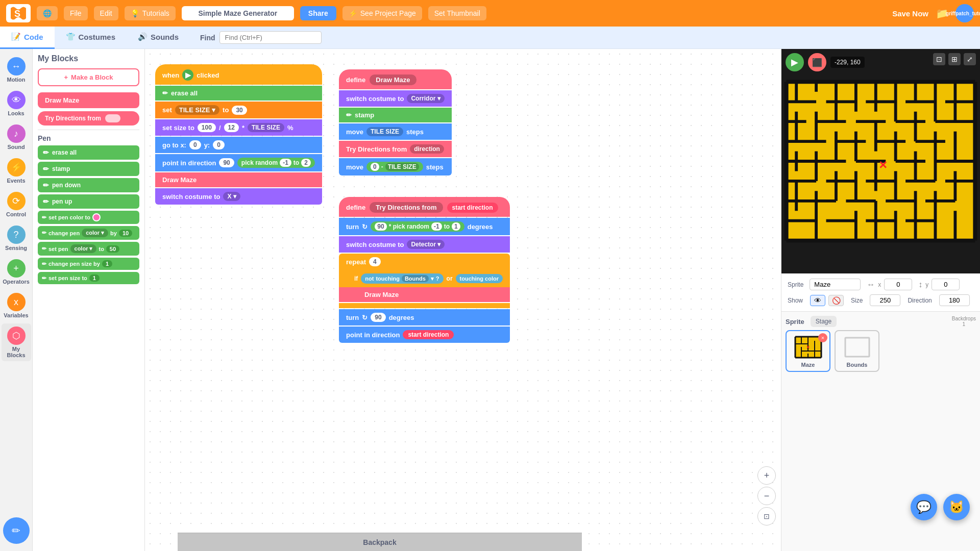 The height and width of the screenshot is (551, 980). I want to click on move-tile-size-block: move TILE SIZE steps, so click(395, 132).